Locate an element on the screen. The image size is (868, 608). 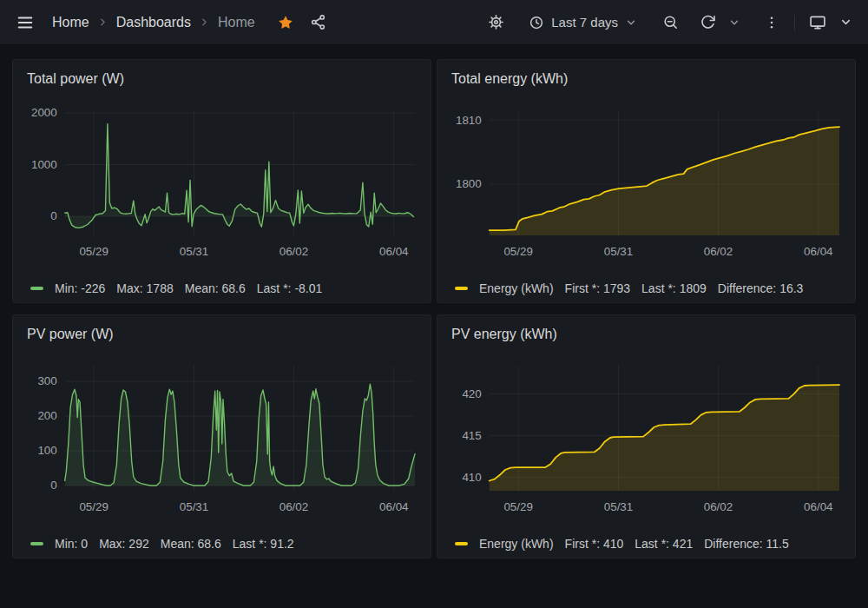
svg-text: 2000 is located at coordinates (44, 113).